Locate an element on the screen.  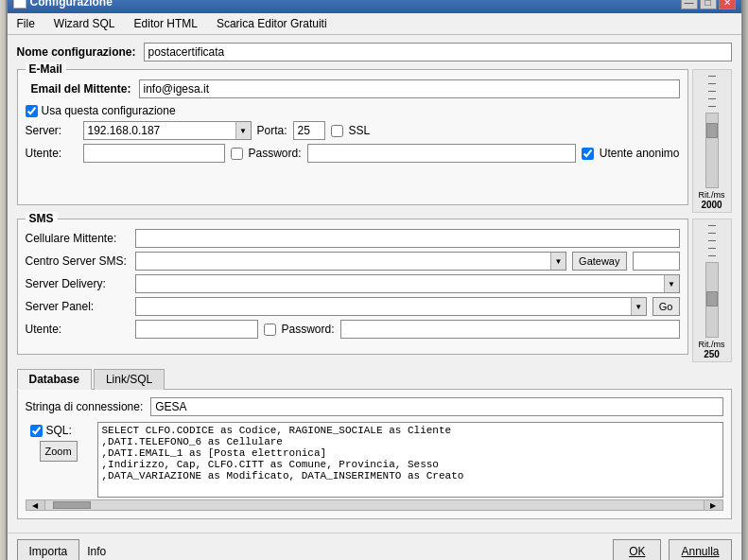
sql-check-row: SQL: is located at coordinates (59, 429).